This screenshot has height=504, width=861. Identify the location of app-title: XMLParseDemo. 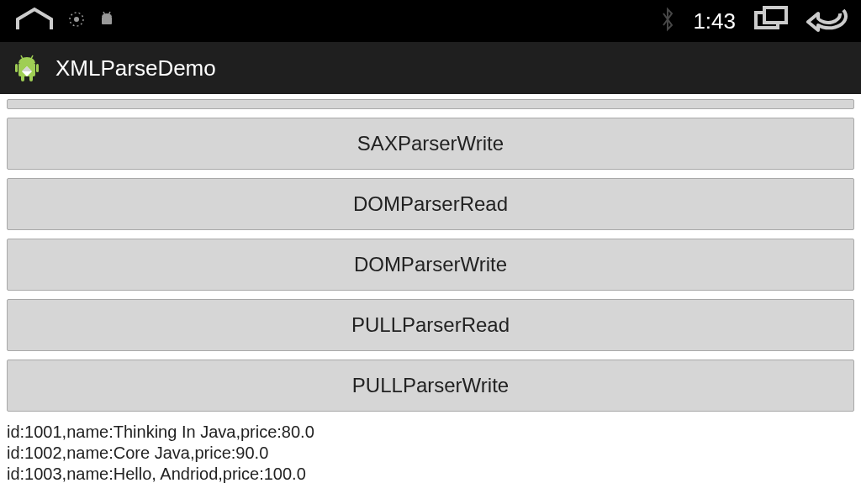
(136, 69).